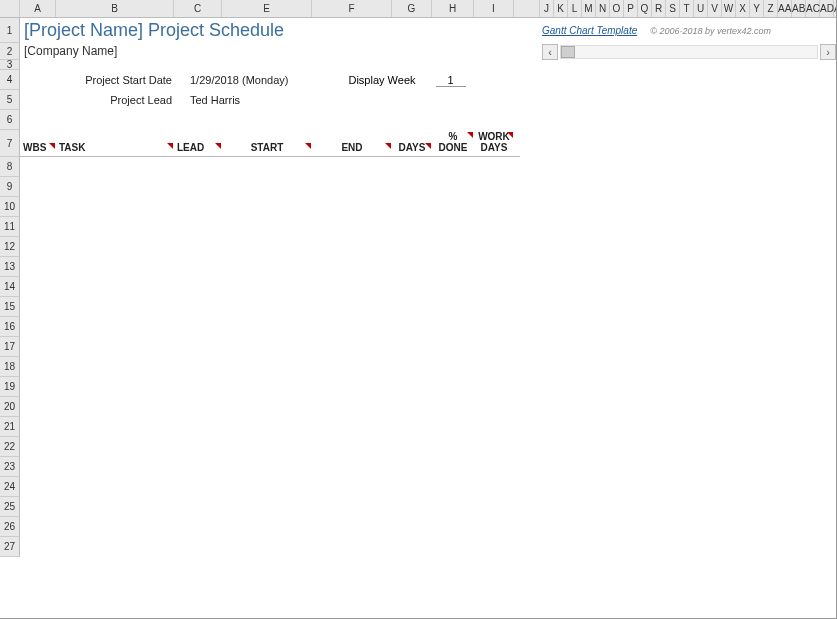 This screenshot has height=619, width=837. Describe the element at coordinates (494, 144) in the screenshot. I see `hdr-work: WORK DAYS` at that location.